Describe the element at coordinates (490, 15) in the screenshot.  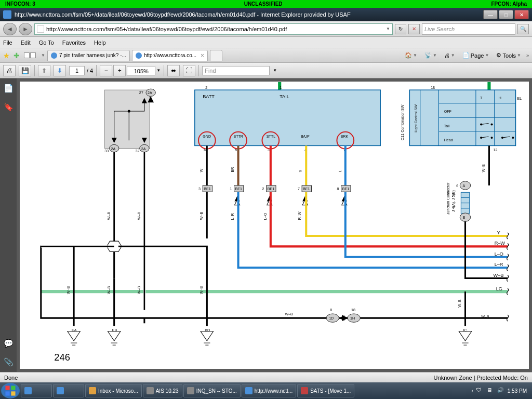
I see `minimize-button: —` at that location.